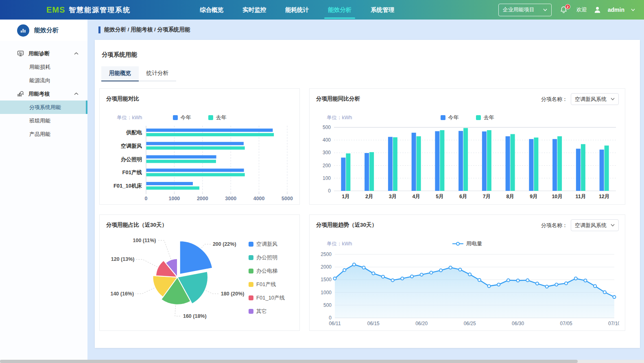  What do you see at coordinates (564, 10) in the screenshot?
I see `notification-bell: 2` at bounding box center [564, 10].